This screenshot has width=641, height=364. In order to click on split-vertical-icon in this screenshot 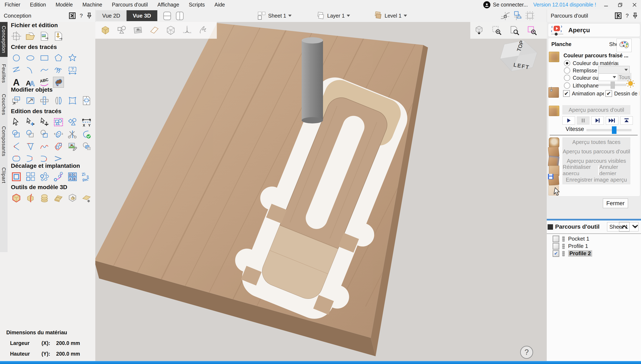, I will do `click(180, 16)`.